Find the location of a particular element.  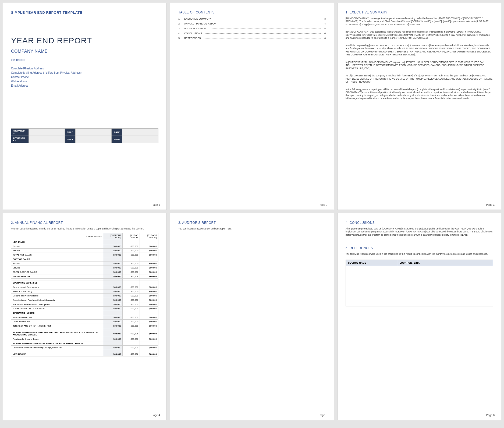

page-number: Page 1 is located at coordinates (156, 205).